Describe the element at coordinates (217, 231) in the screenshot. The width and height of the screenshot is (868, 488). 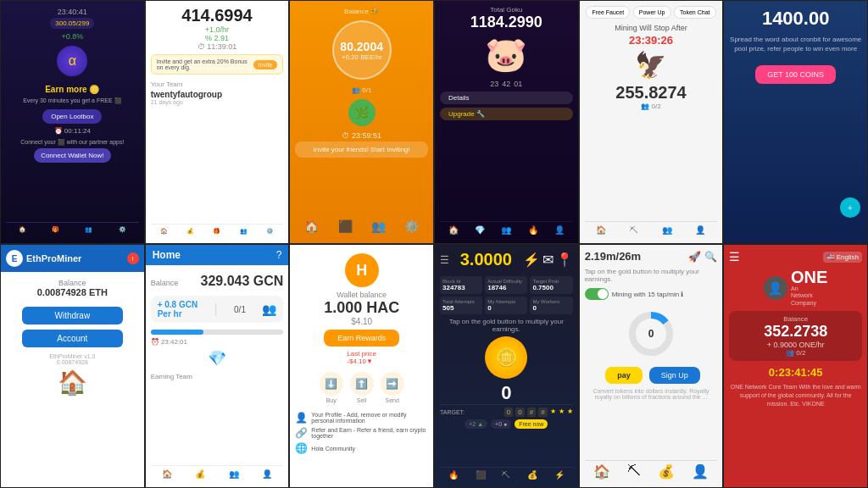
I see `nav2-gift: 🎁` at that location.